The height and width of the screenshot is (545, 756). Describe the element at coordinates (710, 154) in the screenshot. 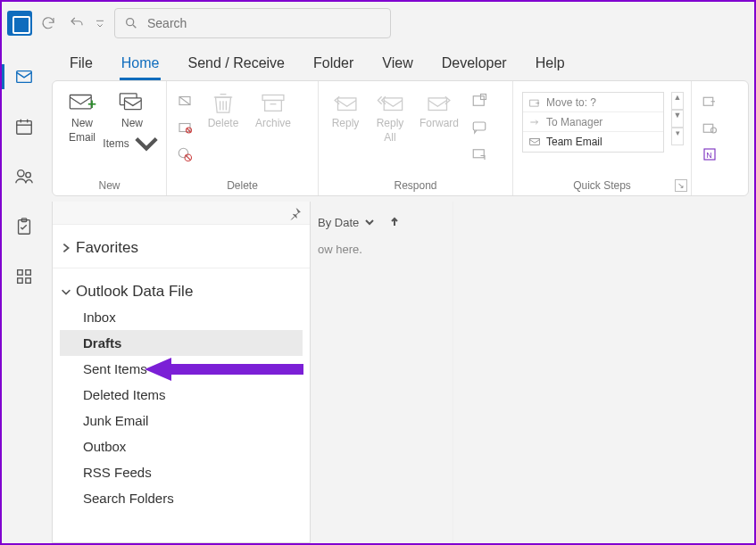

I see `onenote-button: N` at that location.